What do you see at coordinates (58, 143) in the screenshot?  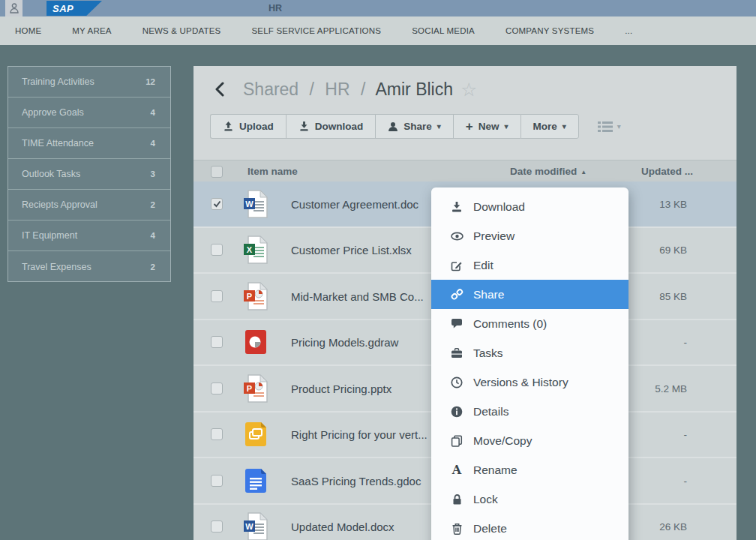 I see `sidebar-item-label: TIME Attendance` at bounding box center [58, 143].